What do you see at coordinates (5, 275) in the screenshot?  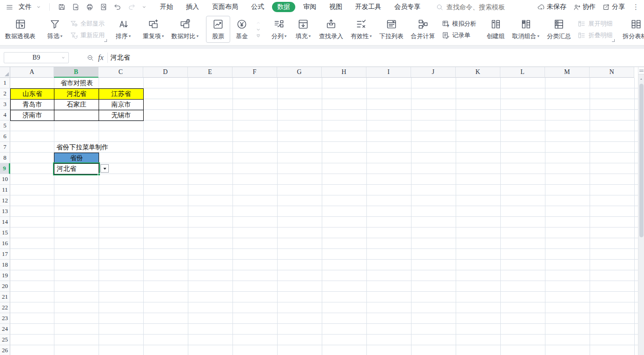 I see `row-header-19: 19` at bounding box center [5, 275].